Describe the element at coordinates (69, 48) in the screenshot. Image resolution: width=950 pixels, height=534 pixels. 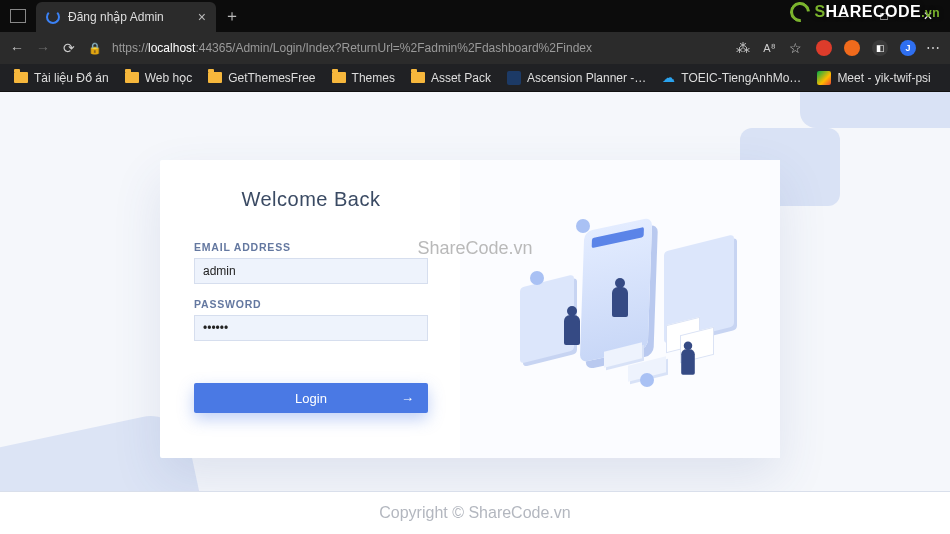
I see `nav-refresh-icon: ⟳` at that location.